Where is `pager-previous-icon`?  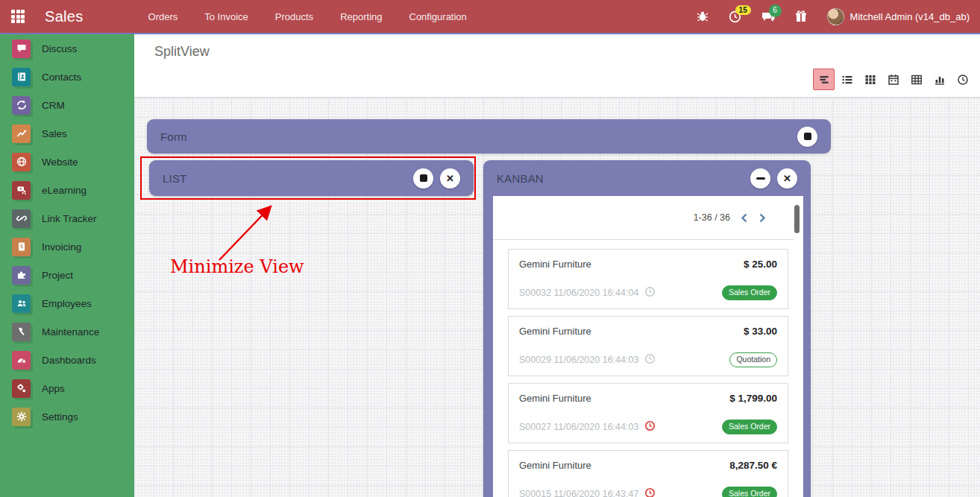 pager-previous-icon is located at coordinates (744, 218).